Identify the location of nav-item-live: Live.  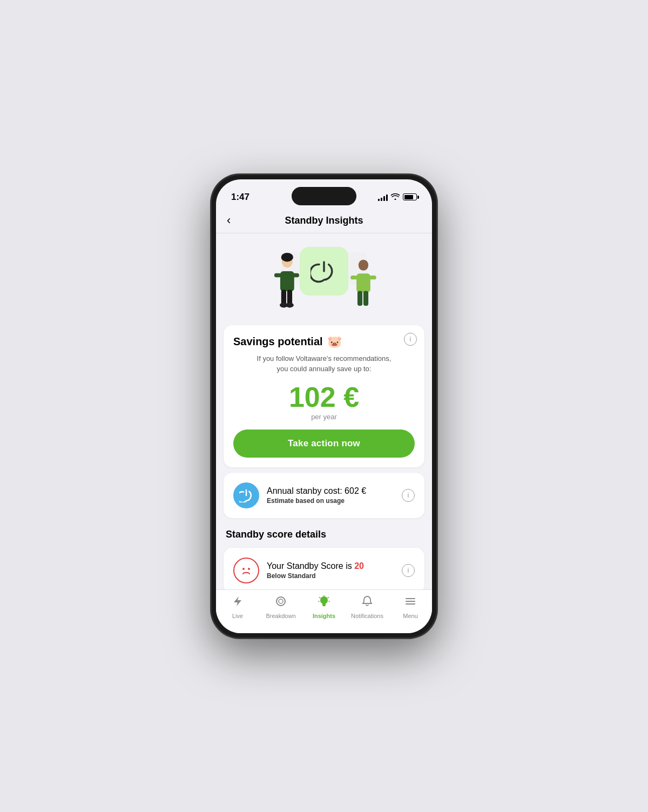
(238, 607).